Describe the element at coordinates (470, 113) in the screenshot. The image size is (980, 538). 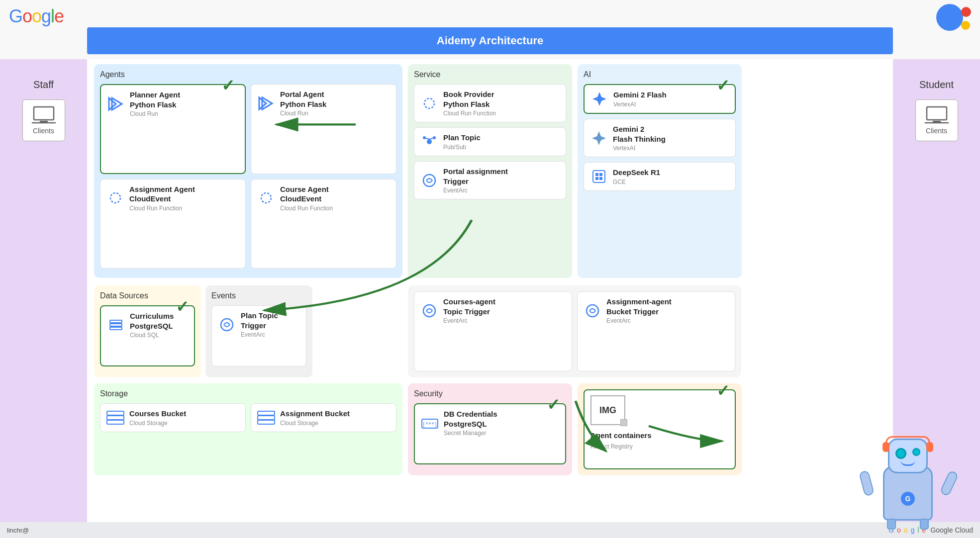
I see `book-provider-subtitle: Cloud Run Function` at that location.